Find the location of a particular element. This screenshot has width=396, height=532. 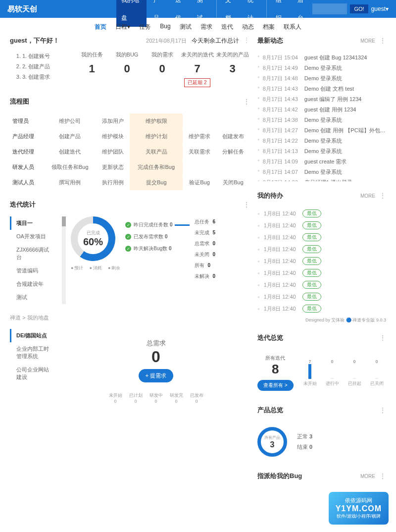

check-row: 昨天解决Bug数 0 is located at coordinates (157, 249).